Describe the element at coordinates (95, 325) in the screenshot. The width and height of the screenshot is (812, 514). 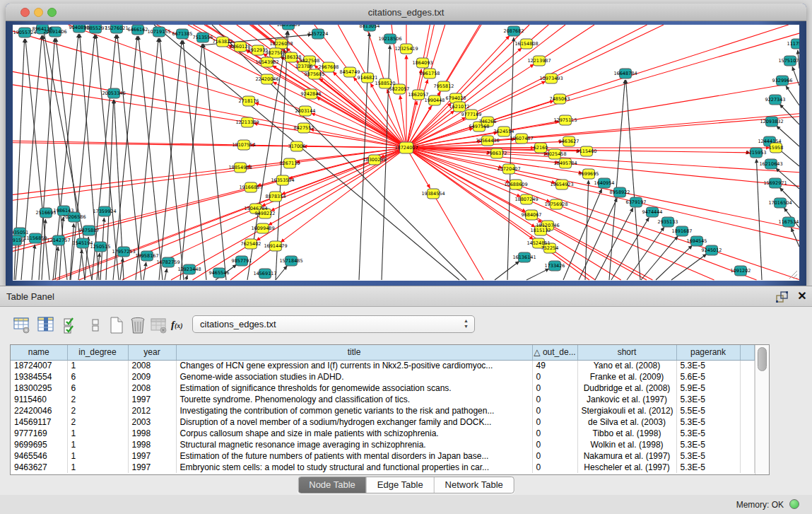
I see `rows-icon` at that location.